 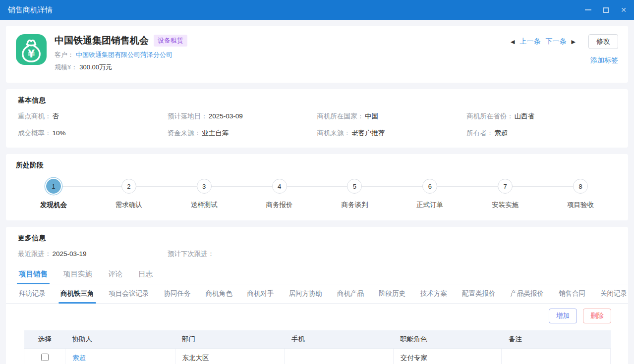 What do you see at coordinates (317, 340) in the screenshot?
I see `table-header-row: 选择协助人部门手机职能角色备注` at bounding box center [317, 340].